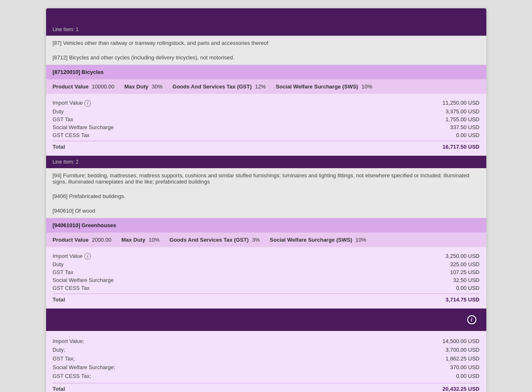 The width and height of the screenshot is (532, 392). What do you see at coordinates (72, 257) in the screenshot?
I see `calc-label-2-1: Import Valuei` at bounding box center [72, 257].